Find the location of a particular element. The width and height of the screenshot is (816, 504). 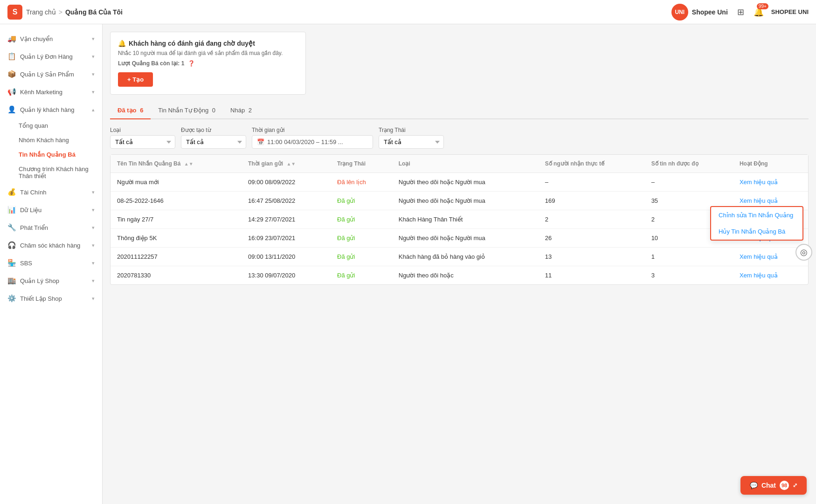

tab-da-tao: Đã tạo 6 is located at coordinates (131, 111).